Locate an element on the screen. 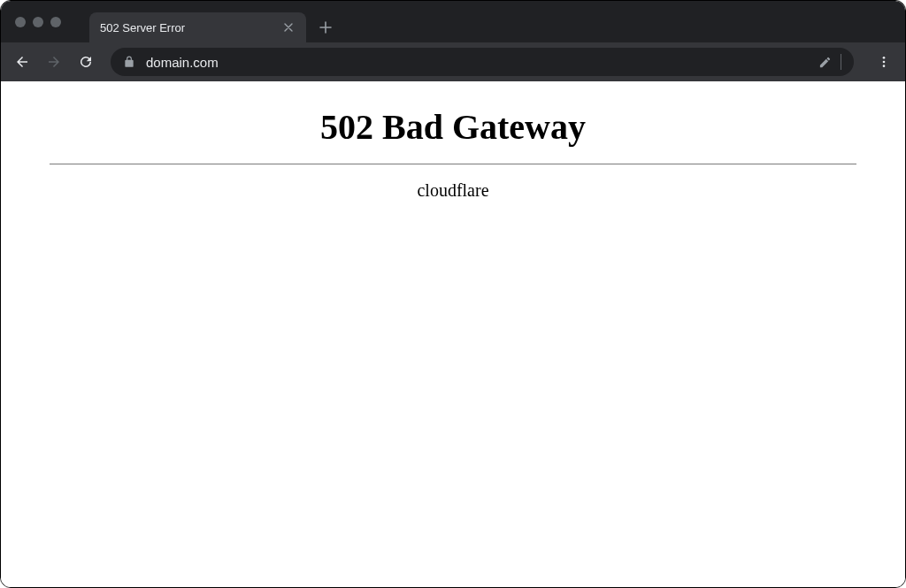  edit-icon is located at coordinates (825, 62).